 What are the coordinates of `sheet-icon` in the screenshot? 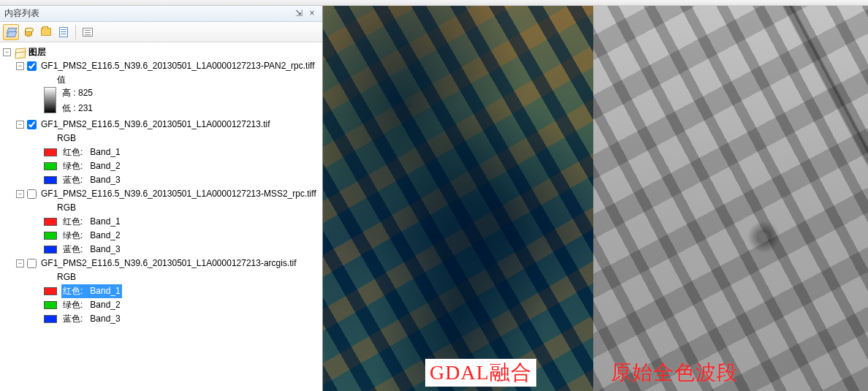 It's located at (64, 32).